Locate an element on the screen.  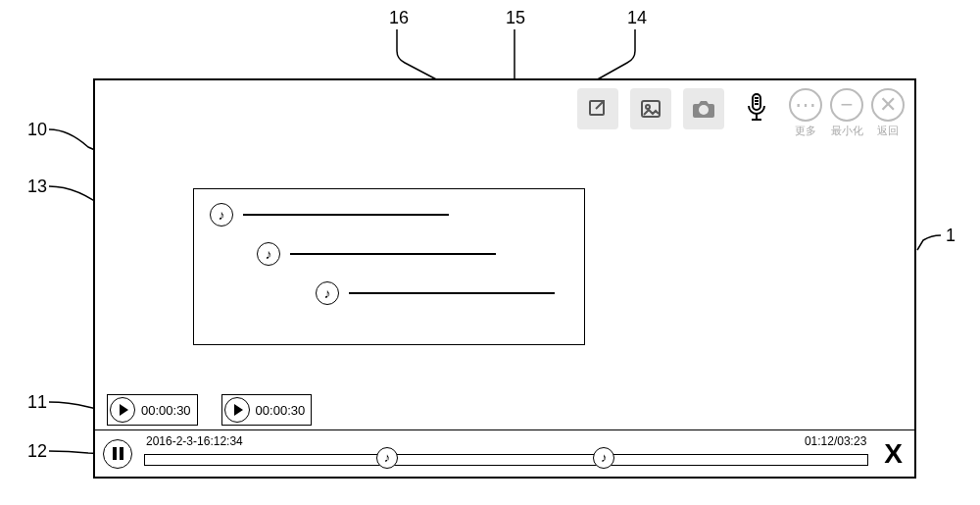
clip-list: 00:00:30 00:00:30 is located at coordinates (210, 410).